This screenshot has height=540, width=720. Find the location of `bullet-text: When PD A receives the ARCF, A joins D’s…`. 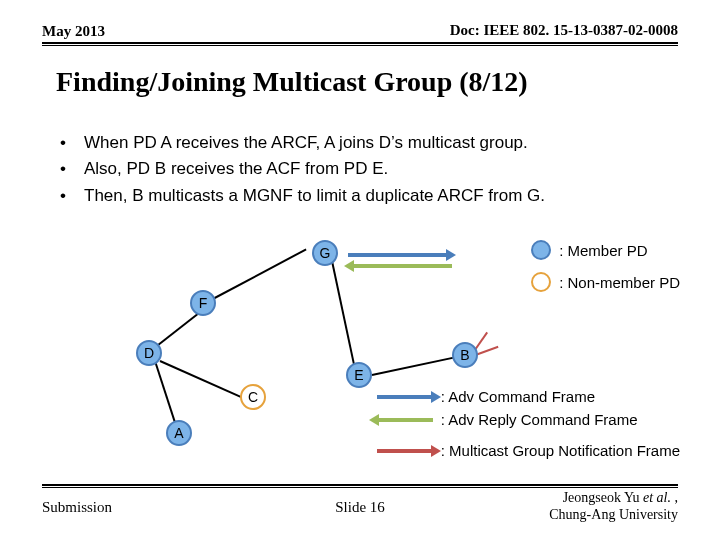

bullet-text: When PD A receives the ARCF, A joins D’s… is located at coordinates (306, 143).